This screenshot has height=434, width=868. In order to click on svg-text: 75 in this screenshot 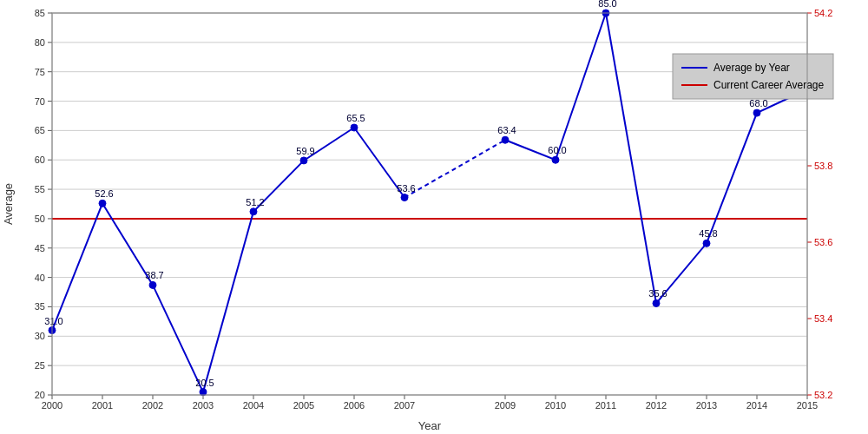, I will do `click(40, 72)`.